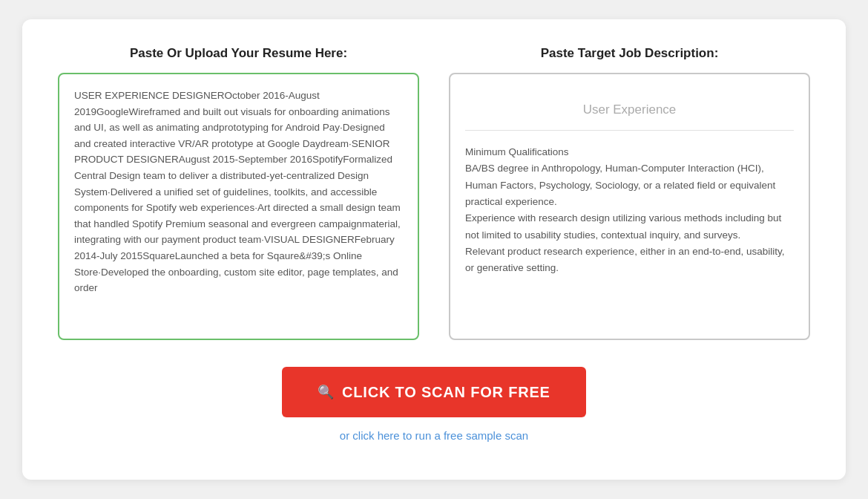 The image size is (868, 499). I want to click on scan-button-area: 🔍 CLICK TO SCAN FOR FREE or click here t…, so click(433, 404).